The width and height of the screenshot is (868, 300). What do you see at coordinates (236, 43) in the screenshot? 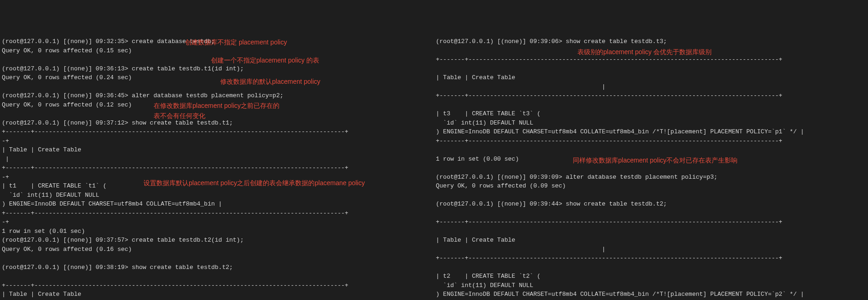
I see `annotation-label: 创建数据库不指定 placement policy` at bounding box center [236, 43].